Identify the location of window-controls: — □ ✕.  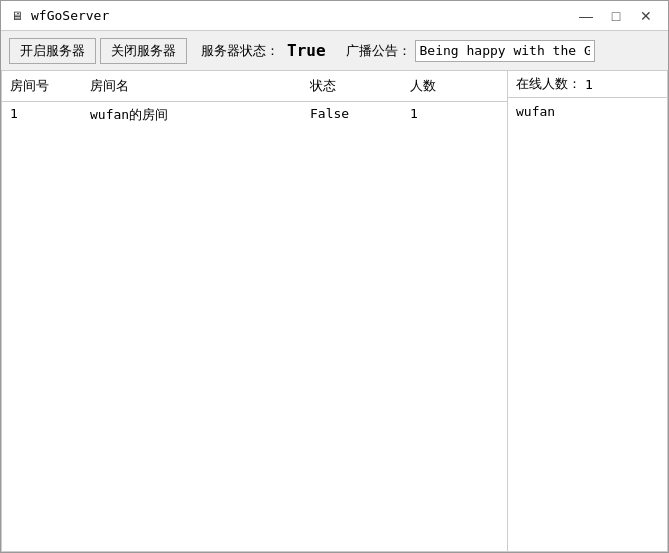
(616, 16).